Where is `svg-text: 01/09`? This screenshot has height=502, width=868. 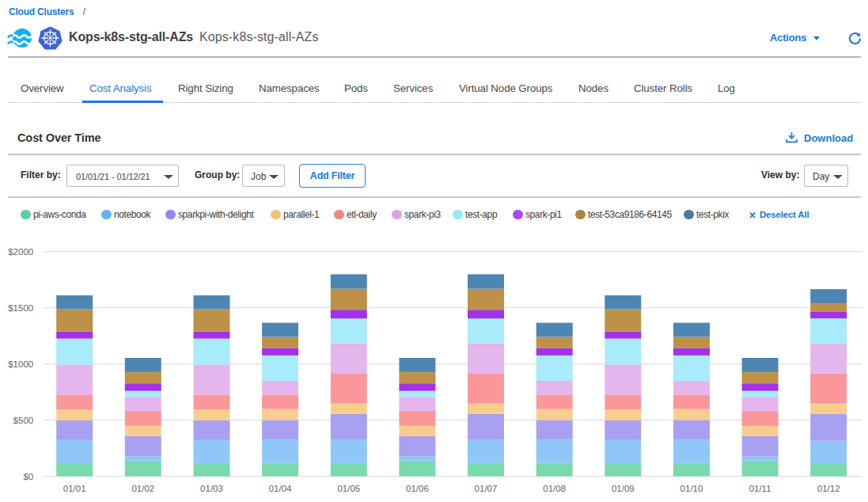 svg-text: 01/09 is located at coordinates (624, 489).